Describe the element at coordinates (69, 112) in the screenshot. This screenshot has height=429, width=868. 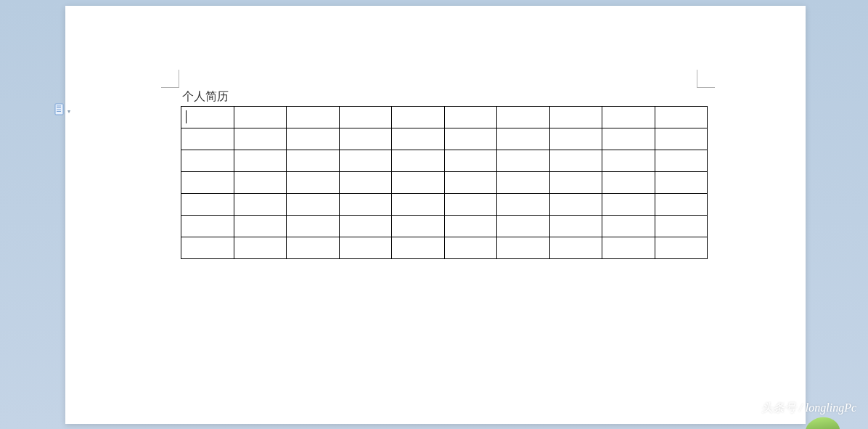
I see `dropdown-arrow-icon: ▾` at that location.